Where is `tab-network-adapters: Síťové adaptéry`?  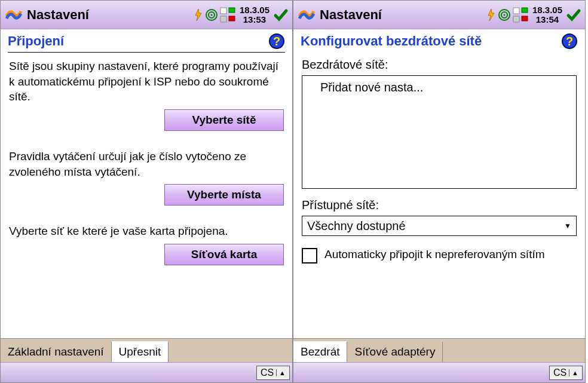 tab-network-adapters: Síťové adaptéry is located at coordinates (395, 352).